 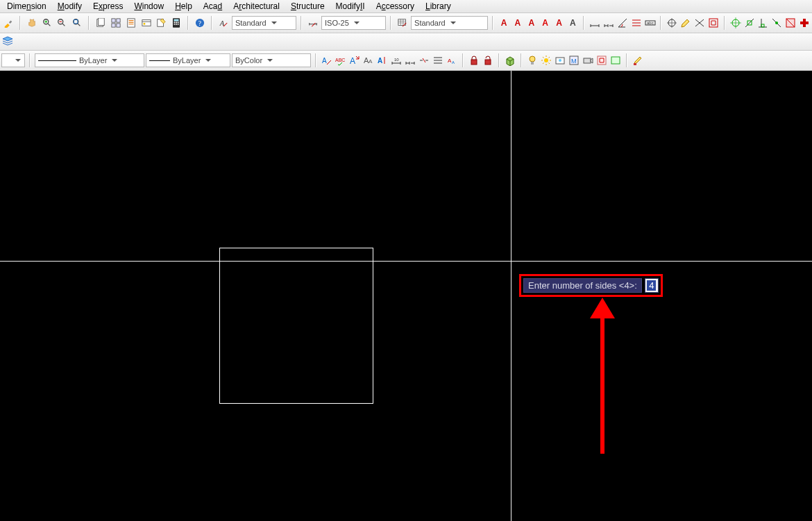 What do you see at coordinates (47, 23) in the screenshot?
I see `zoom-in-icon` at bounding box center [47, 23].